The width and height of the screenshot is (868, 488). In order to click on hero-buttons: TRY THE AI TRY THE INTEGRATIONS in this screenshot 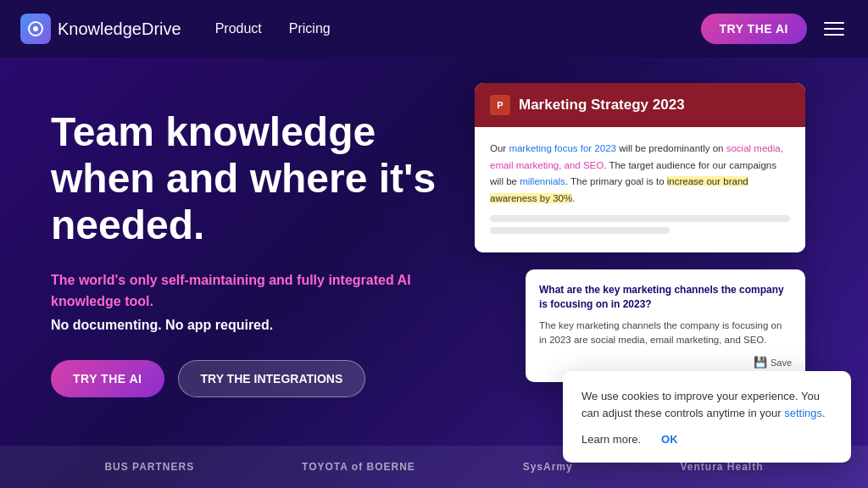, I will do `click(263, 379)`.